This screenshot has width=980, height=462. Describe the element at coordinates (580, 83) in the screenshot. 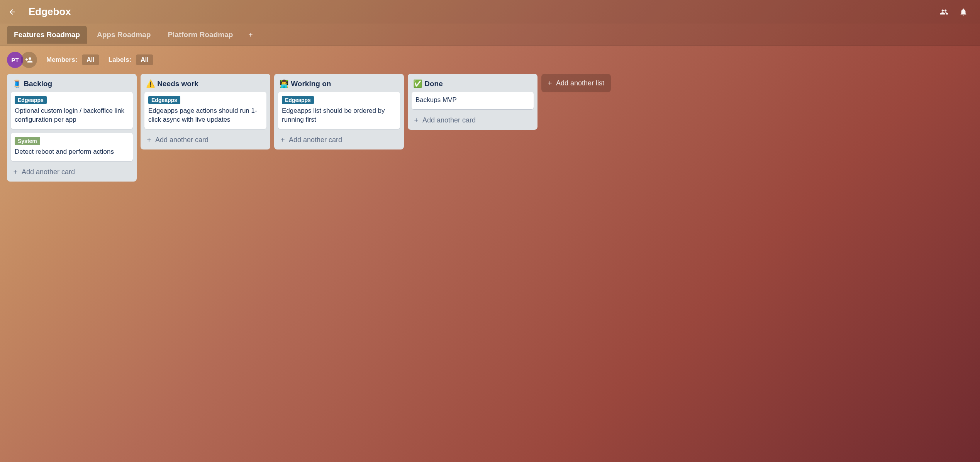

I see `add-list-label: Add another list` at that location.